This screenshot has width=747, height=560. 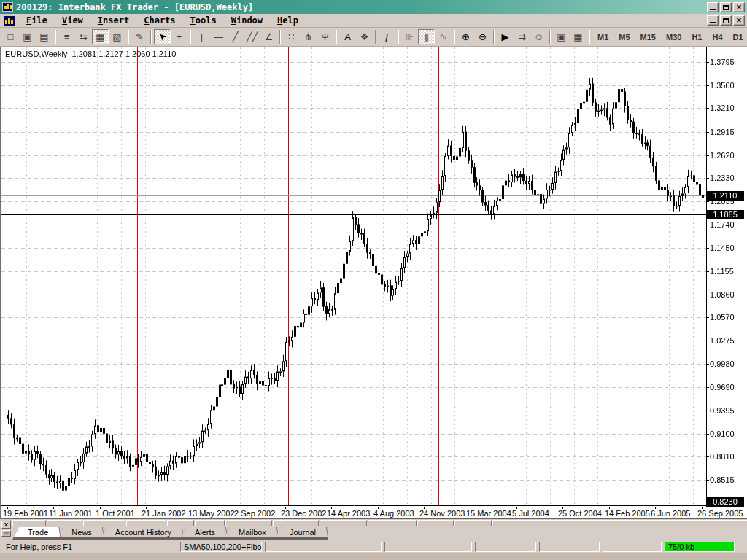 What do you see at coordinates (80, 534) in the screenshot?
I see `terminal-tab-news: News` at bounding box center [80, 534].